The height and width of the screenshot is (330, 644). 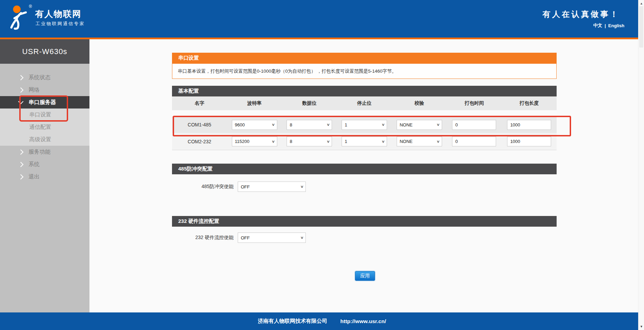 What do you see at coordinates (45, 152) in the screenshot?
I see `sidebar-item-service-functions: 服务功能` at bounding box center [45, 152].